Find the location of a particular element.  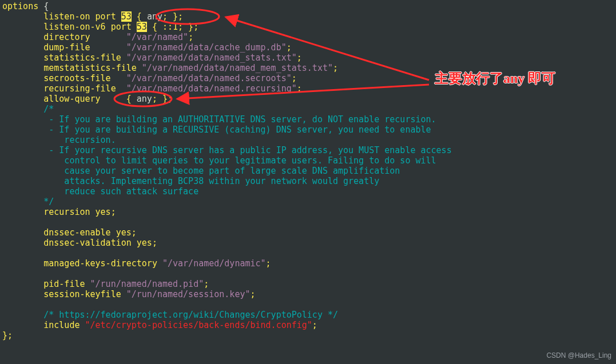

token-keyword: managed-keys-directory is located at coordinates (82, 263).